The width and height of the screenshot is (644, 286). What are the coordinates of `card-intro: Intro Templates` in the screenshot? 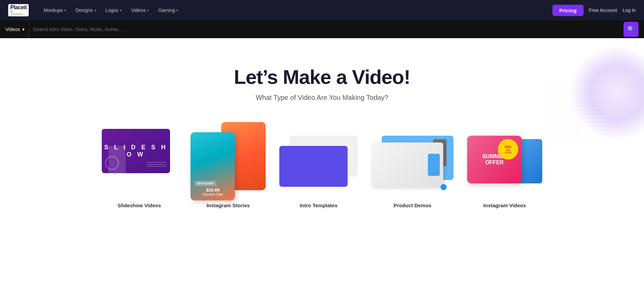 It's located at (319, 172).